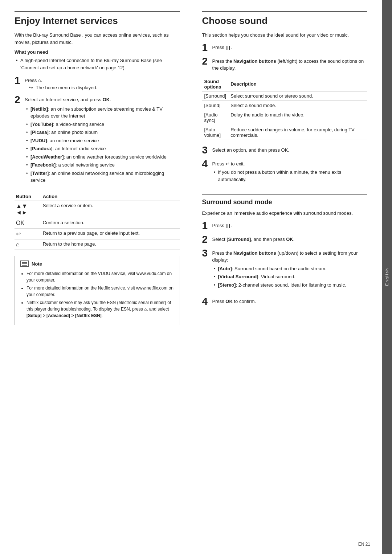 This screenshot has width=392, height=554. I want to click on sound-option-cell: [Surround], so click(216, 96).